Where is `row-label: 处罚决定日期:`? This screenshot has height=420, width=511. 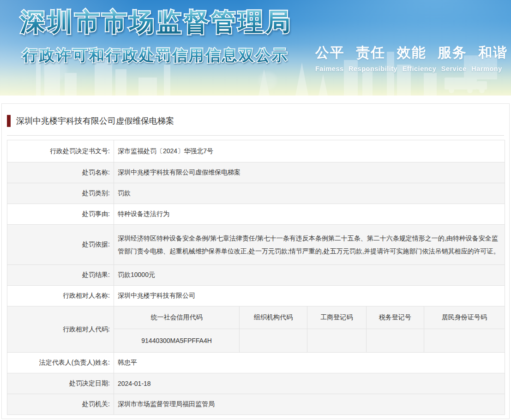
row-label: 处罚决定日期: is located at coordinates (61, 384).